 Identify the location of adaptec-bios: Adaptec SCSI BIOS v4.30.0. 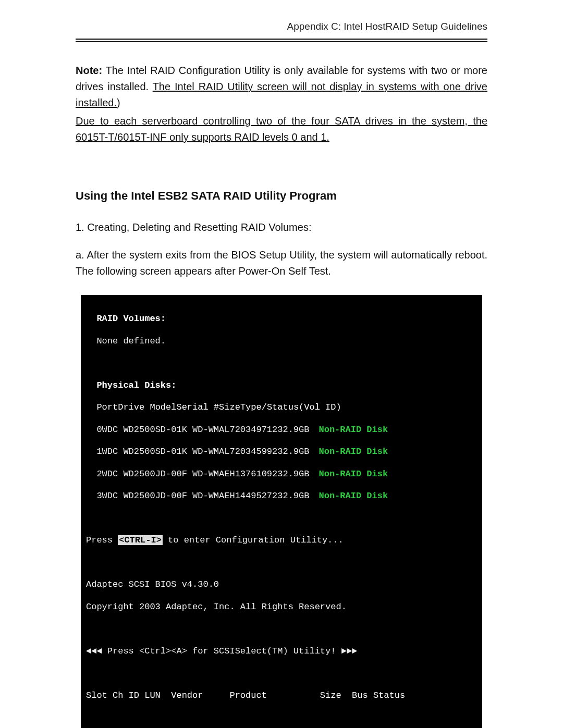
(282, 585).